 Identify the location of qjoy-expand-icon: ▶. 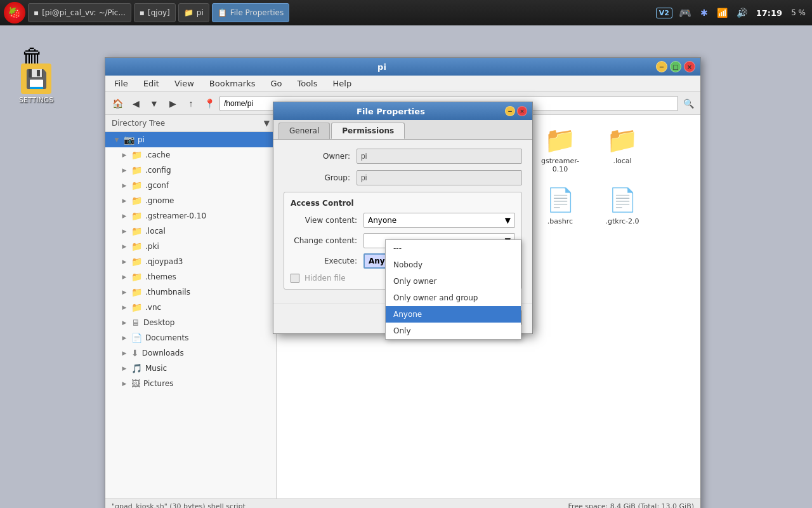
(124, 262).